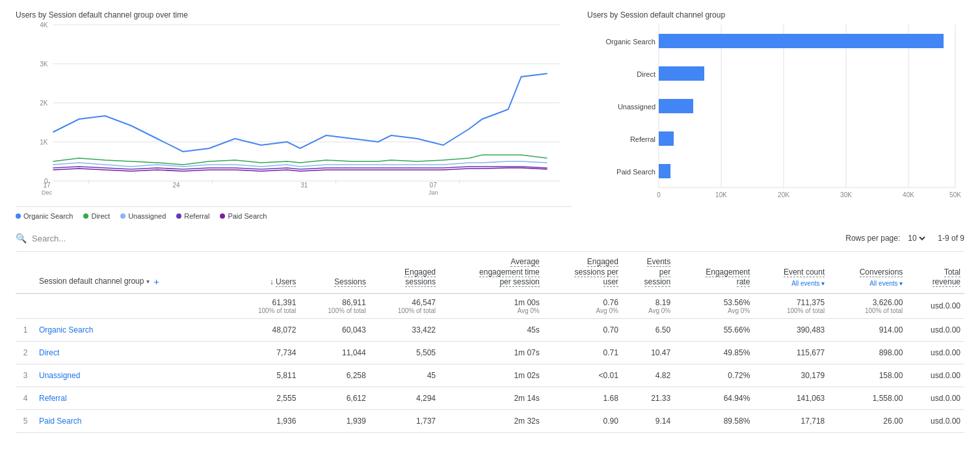 The width and height of the screenshot is (980, 451). What do you see at coordinates (247, 216) in the screenshot?
I see `legend-label-paid: Paid Search` at bounding box center [247, 216].